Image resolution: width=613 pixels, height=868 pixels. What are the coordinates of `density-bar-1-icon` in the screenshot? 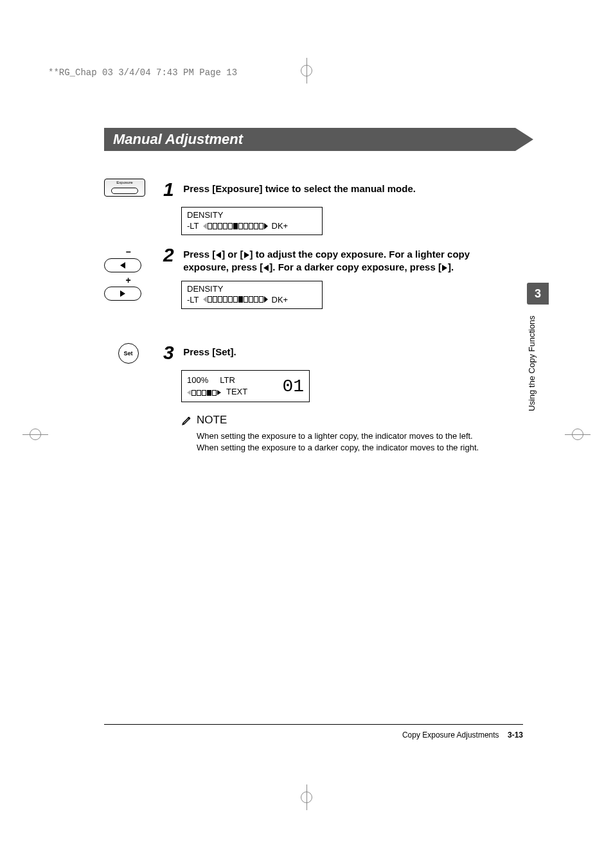 It's located at (235, 226).